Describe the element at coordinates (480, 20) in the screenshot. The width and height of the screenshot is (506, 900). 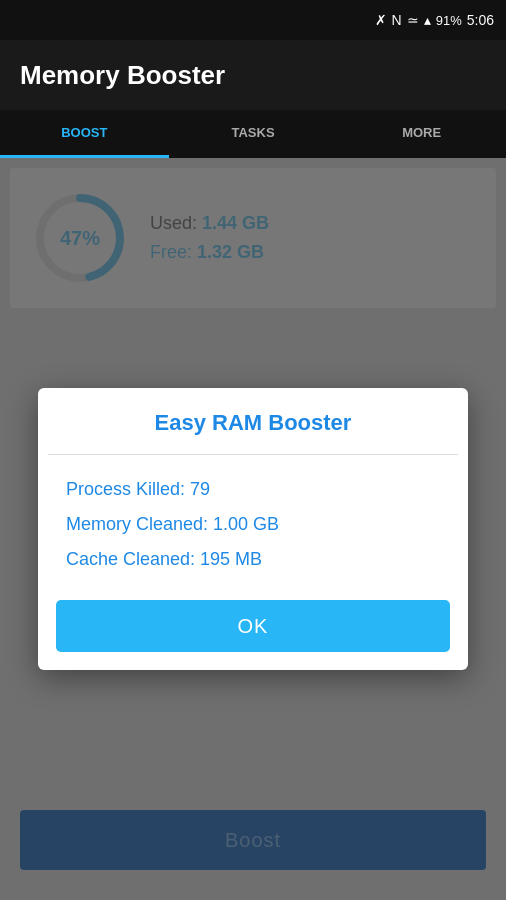
I see `time-display: 5:06` at that location.